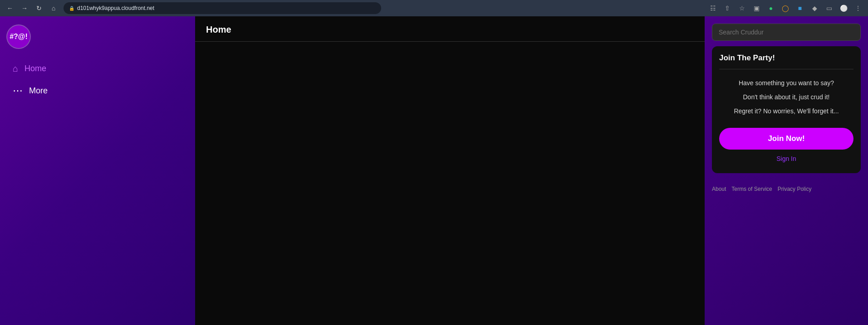  What do you see at coordinates (742, 8) in the screenshot?
I see `bookmark-icon: ☆` at bounding box center [742, 8].